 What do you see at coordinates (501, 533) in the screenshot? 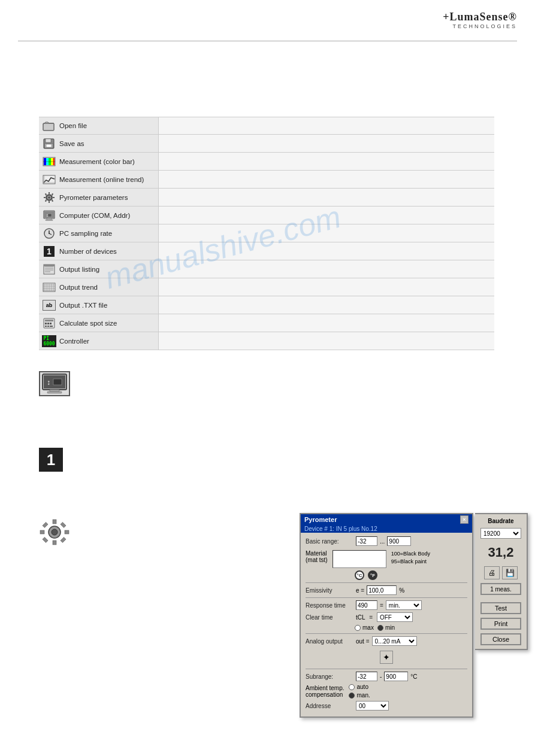
I see `baudrate-select: 19200 9600 4800` at bounding box center [501, 533].